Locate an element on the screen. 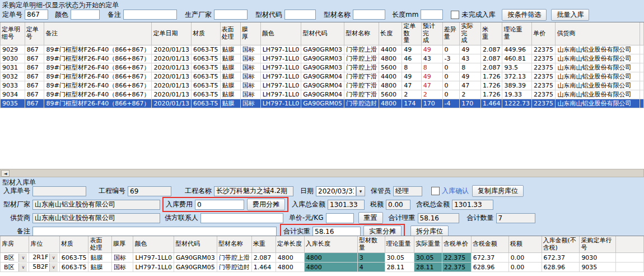 The width and height of the screenshot is (644, 276). column-header: 膜 厚 is located at coordinates (250, 34).